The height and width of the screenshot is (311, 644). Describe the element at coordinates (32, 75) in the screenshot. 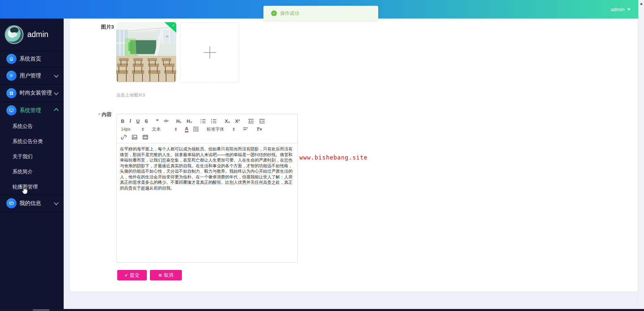

I see `sidebar-item-users: 用户管理` at that location.